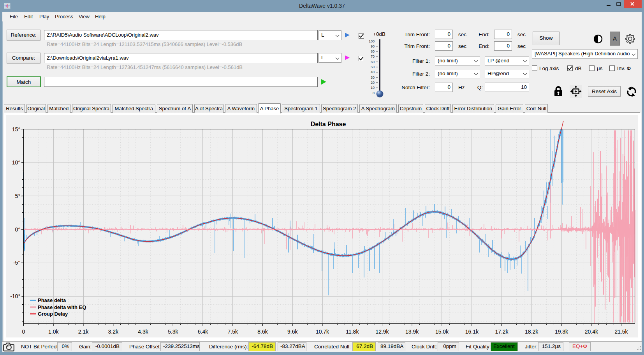 The width and height of the screenshot is (644, 355). I want to click on svg-text: -10°, so click(15, 296).